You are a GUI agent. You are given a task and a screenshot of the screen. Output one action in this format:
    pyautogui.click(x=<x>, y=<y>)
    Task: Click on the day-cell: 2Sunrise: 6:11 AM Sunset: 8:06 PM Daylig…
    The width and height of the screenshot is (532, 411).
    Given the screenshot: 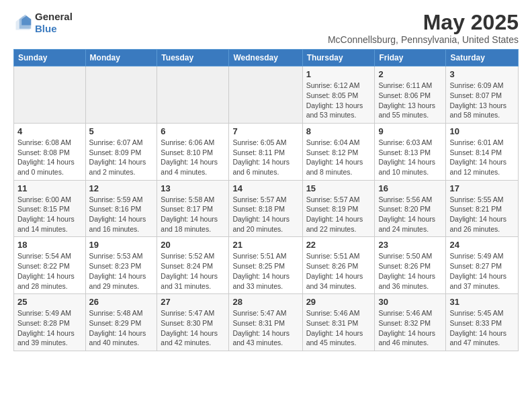 What is the action you would take?
    pyautogui.click(x=410, y=95)
    